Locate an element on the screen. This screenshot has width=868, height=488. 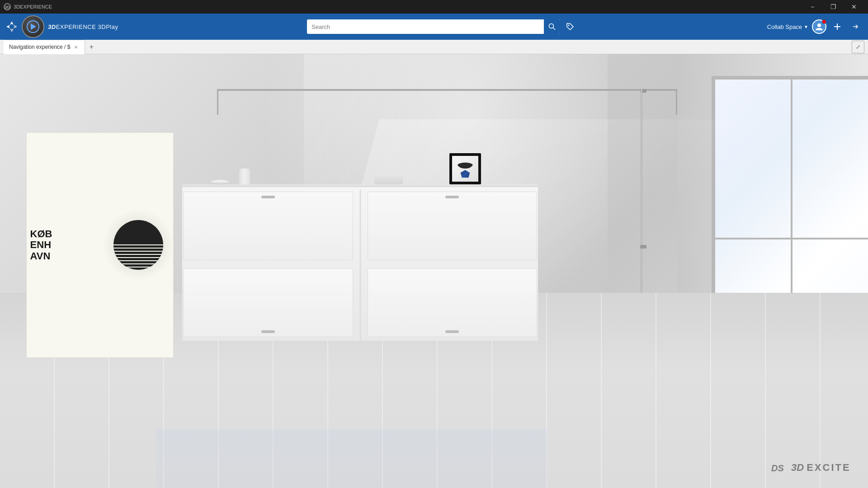
tab-label: Navigation experience / $ is located at coordinates (40, 47).